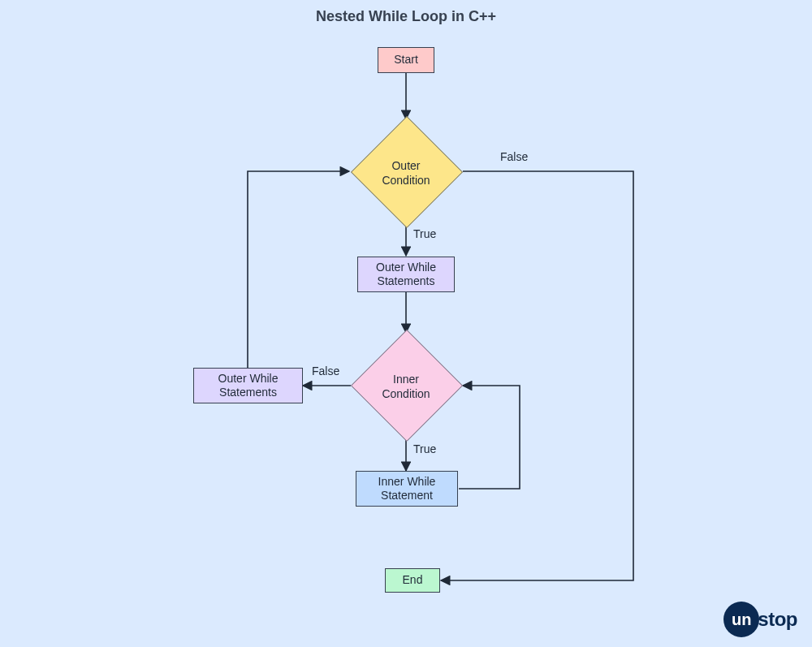 This screenshot has width=812, height=647. Describe the element at coordinates (760, 619) in the screenshot. I see `branding-logo: un stop` at that location.